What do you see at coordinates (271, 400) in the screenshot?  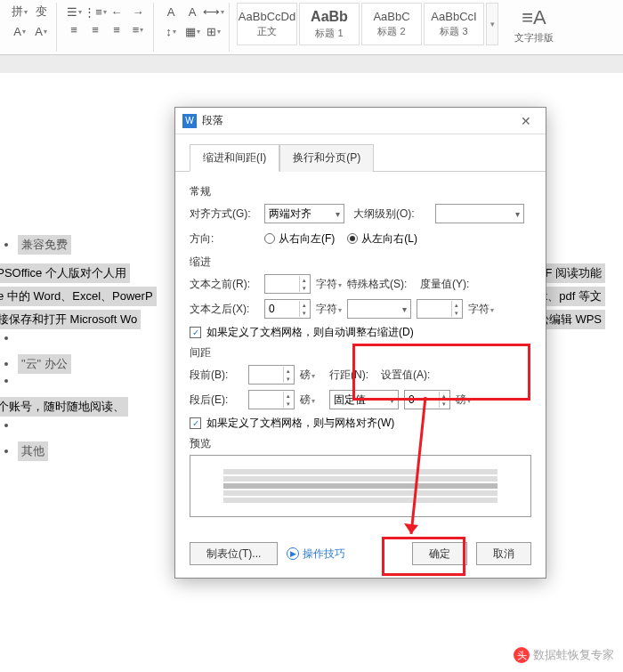 I see `after-para-input: ▴▾` at bounding box center [271, 400].